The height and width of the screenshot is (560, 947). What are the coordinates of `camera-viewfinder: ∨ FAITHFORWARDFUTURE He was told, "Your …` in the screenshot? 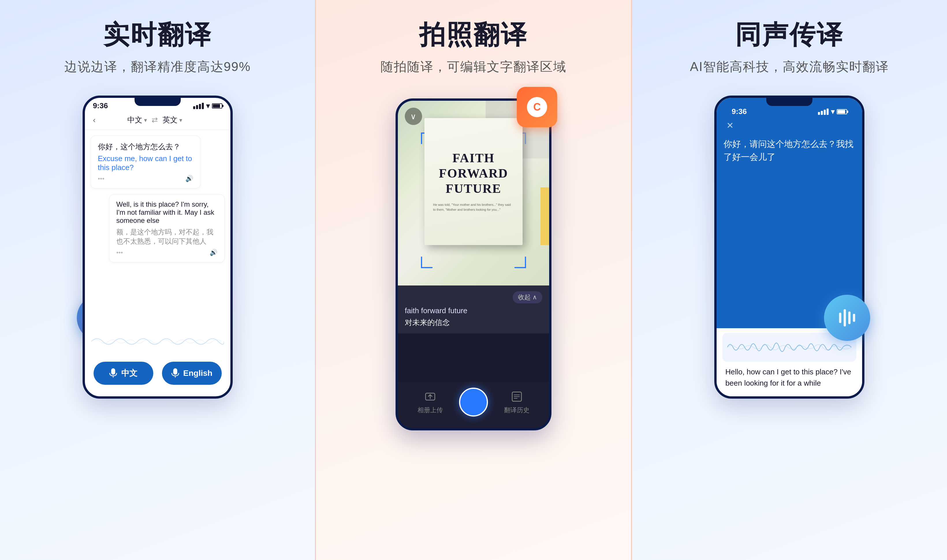 It's located at (473, 193).